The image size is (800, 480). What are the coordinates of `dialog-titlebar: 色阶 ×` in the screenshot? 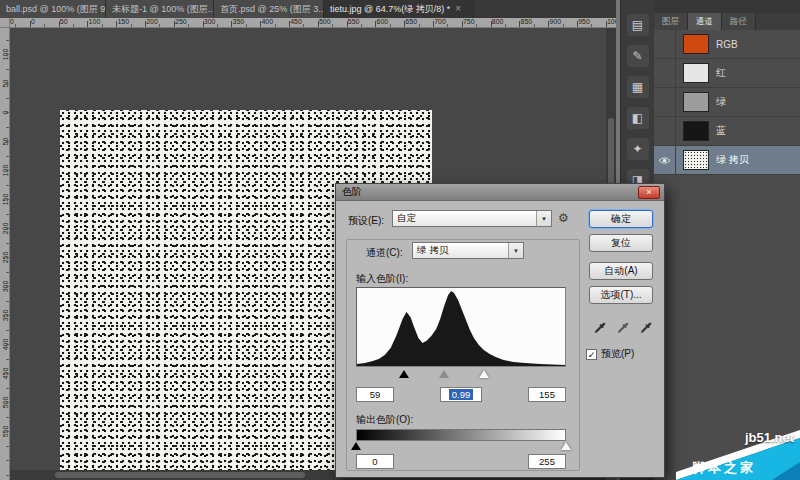 It's located at (500, 192).